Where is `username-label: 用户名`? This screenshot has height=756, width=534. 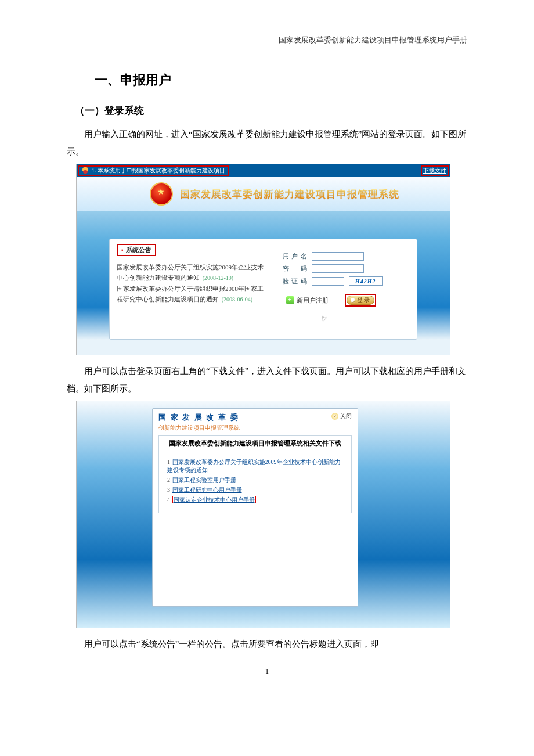
username-label: 用户名 is located at coordinates (295, 257).